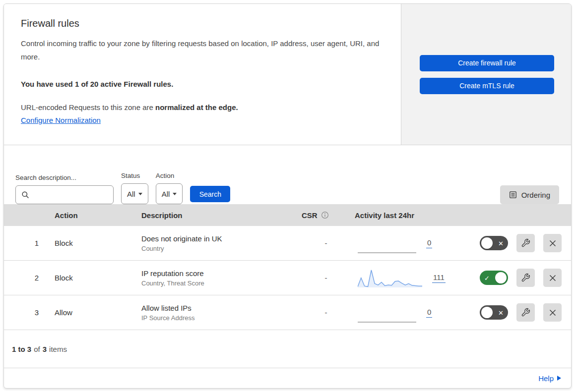  What do you see at coordinates (220, 274) in the screenshot?
I see `rule-description: IP reputation score` at bounding box center [220, 274].